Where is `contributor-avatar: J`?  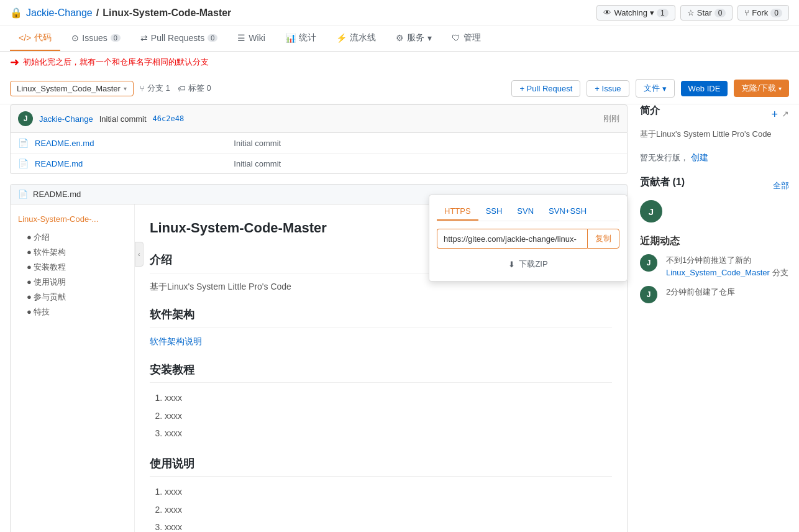 contributor-avatar: J is located at coordinates (651, 211).